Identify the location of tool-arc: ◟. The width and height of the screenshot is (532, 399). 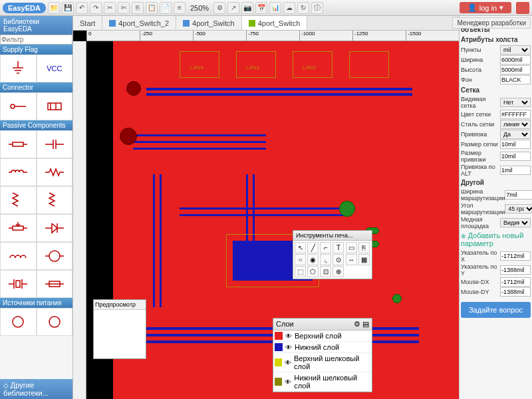
(326, 259).